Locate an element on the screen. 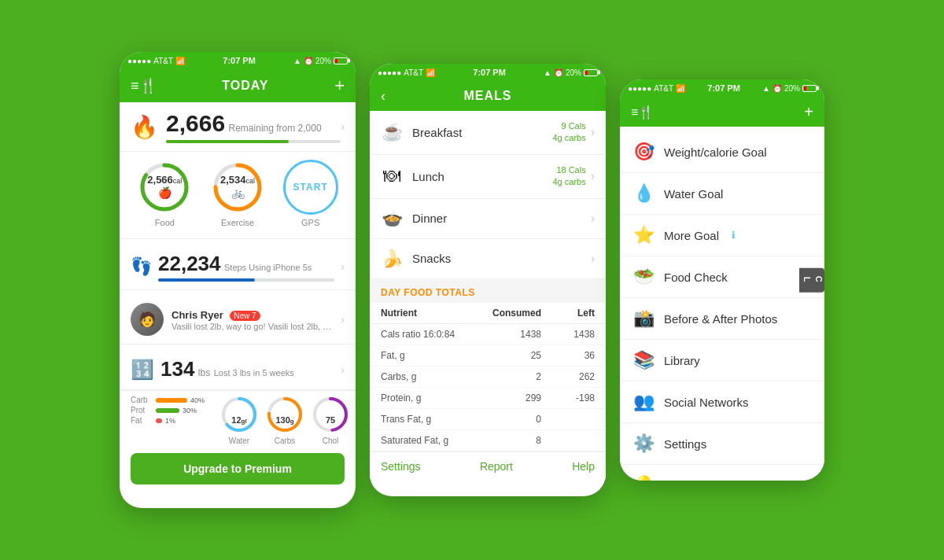  nutrient-consumed-1: 25 is located at coordinates (514, 356).